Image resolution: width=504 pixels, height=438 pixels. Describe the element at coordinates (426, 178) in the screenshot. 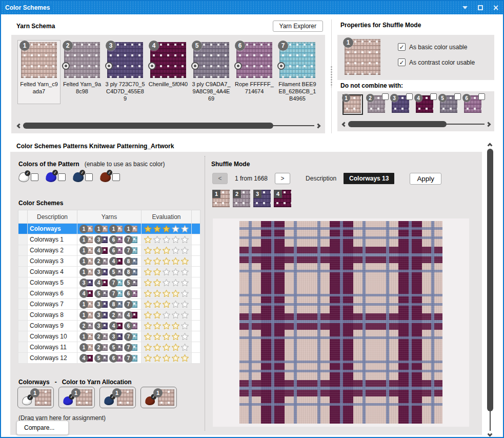

I see `apply-button: Apply` at that location.